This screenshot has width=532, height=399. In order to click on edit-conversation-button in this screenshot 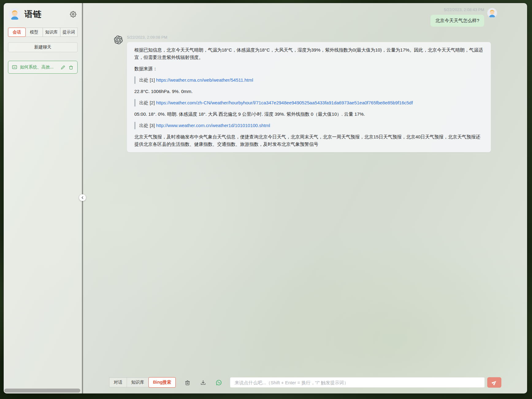, I will do `click(63, 68)`.